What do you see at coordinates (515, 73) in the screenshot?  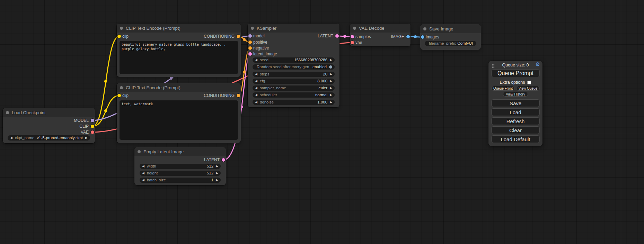 I see `queue-prompt-button: Queue Prompt` at bounding box center [515, 73].